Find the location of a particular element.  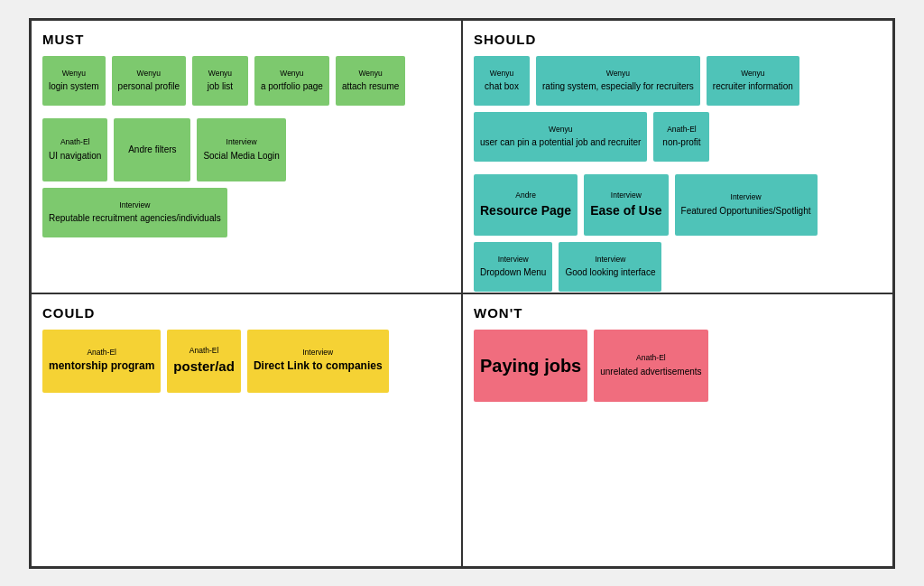

list-item: Wenyu a portfolio page is located at coordinates (292, 81).